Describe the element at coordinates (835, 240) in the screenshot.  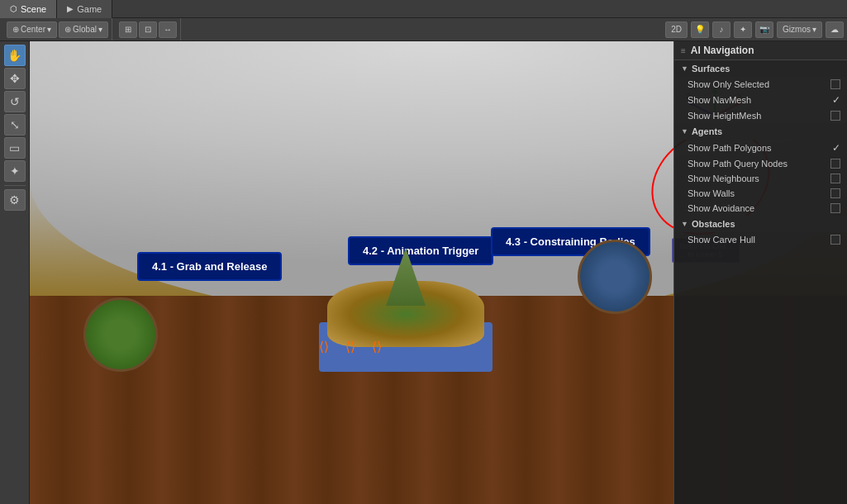
I see `show-carve-hull-checkbox` at that location.